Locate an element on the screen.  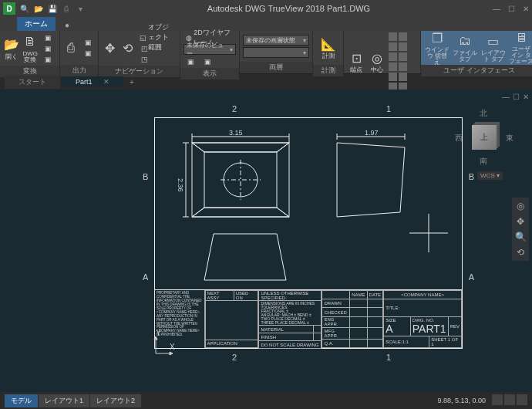
ribbon-tab-home: ホーム is located at coordinates (36, 24).